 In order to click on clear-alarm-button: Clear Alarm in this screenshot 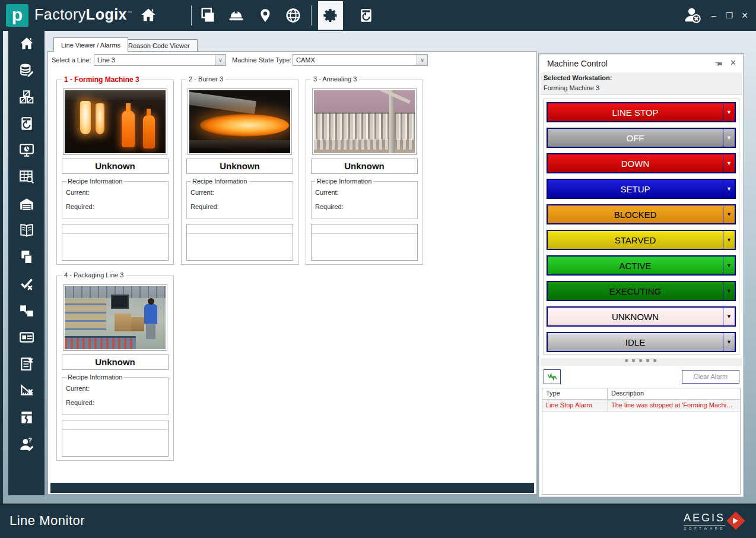, I will do `click(711, 376)`.